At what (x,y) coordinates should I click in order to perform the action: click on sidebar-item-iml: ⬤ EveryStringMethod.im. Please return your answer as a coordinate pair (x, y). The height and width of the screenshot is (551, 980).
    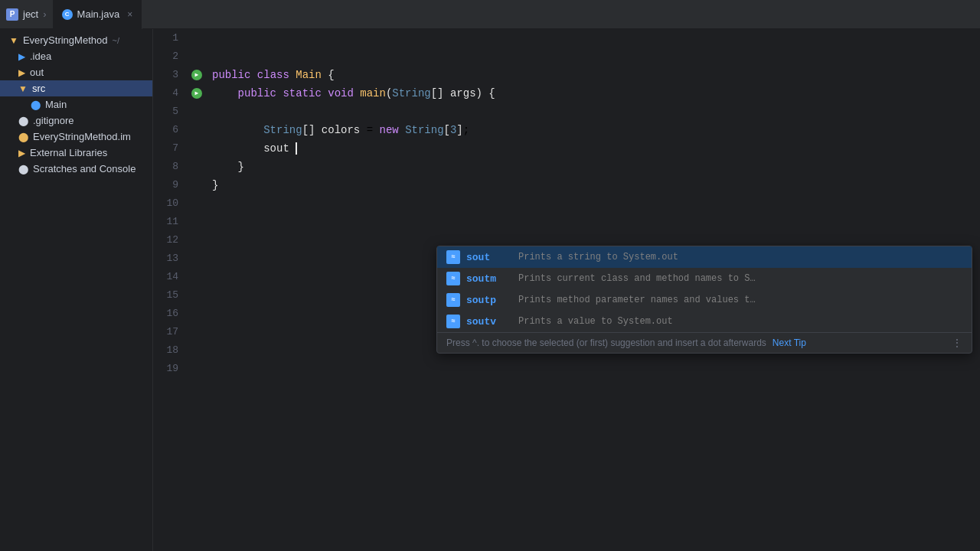
    Looking at the image, I should click on (77, 136).